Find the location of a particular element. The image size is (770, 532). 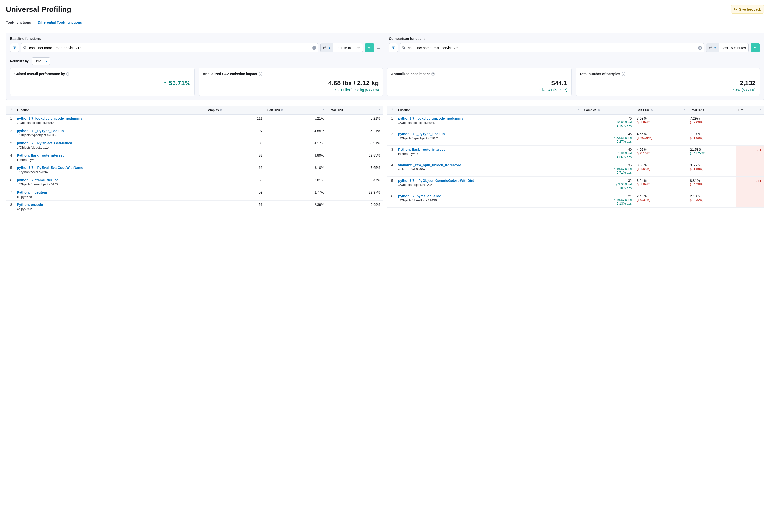

row-function: Python: flask_route_interestinterest.py#… is located at coordinates (109, 157).